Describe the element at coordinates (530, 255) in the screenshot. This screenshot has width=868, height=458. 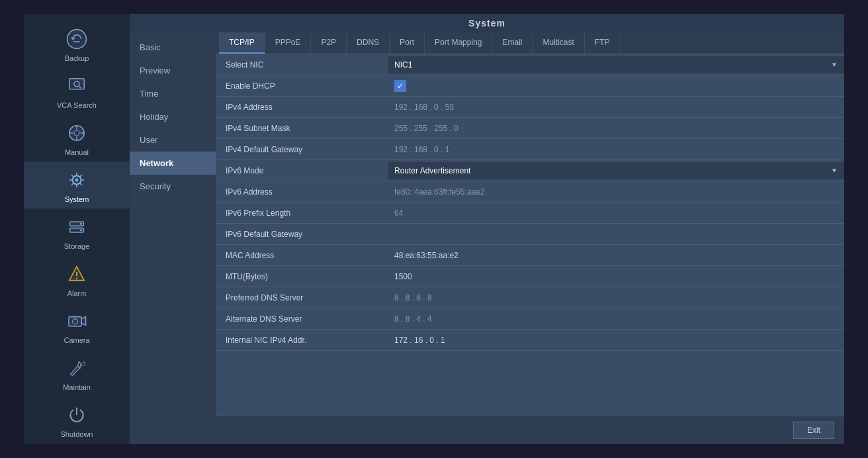
I see `row-mac-address: MAC Address 48:ea:63:55:aa:e2` at that location.